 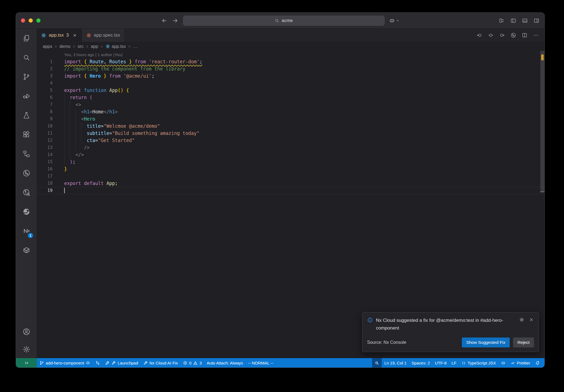 What do you see at coordinates (394, 21) in the screenshot?
I see `copilot-menu` at bounding box center [394, 21].